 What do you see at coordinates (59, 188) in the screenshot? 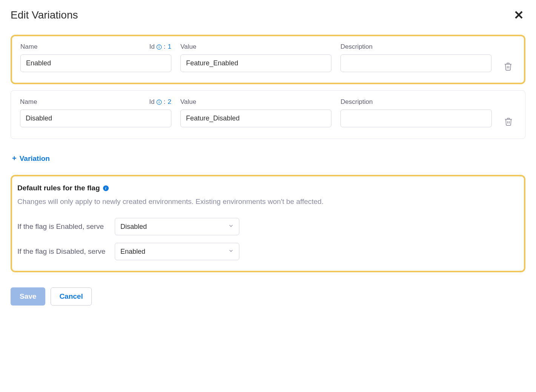
I see `default-rules-title: Default rules for the flag` at bounding box center [59, 188].